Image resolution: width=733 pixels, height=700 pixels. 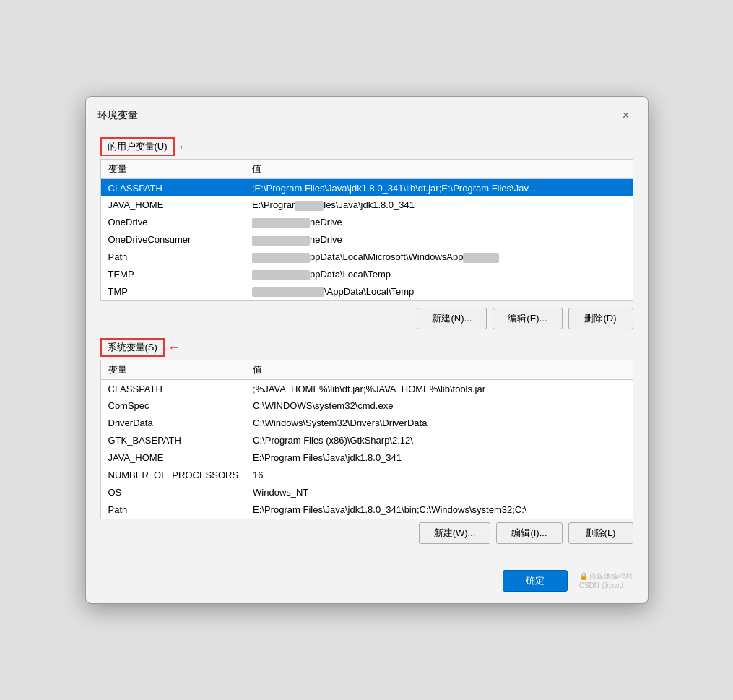 I want to click on var-value: ;%JAVA_HOME%\lib\dt.jar;%JAVA_HOME%\lib\…, so click(x=439, y=389).